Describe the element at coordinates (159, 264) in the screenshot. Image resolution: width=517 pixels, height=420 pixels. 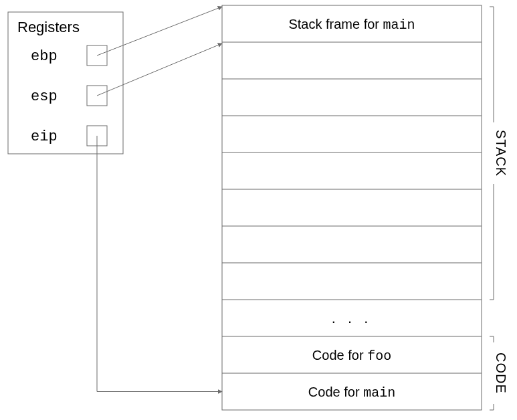
I see `arrow-eip-to-code-main` at that location.